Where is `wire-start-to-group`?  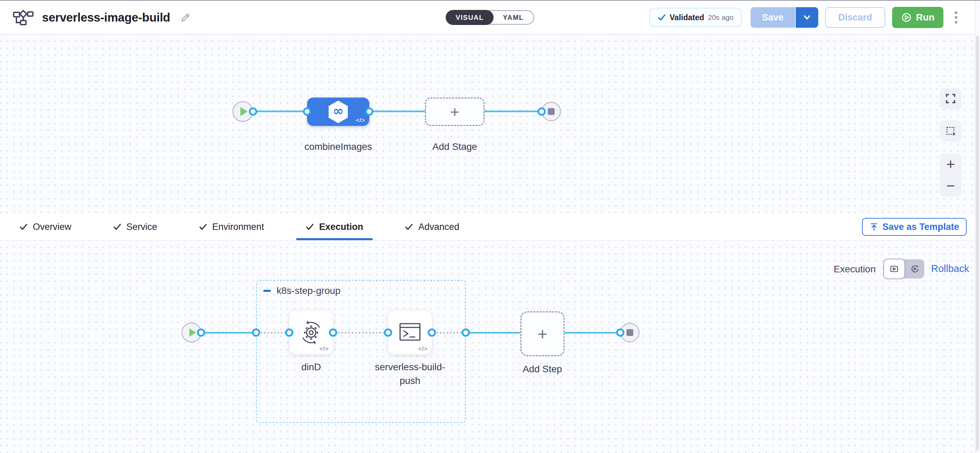 wire-start-to-group is located at coordinates (229, 333).